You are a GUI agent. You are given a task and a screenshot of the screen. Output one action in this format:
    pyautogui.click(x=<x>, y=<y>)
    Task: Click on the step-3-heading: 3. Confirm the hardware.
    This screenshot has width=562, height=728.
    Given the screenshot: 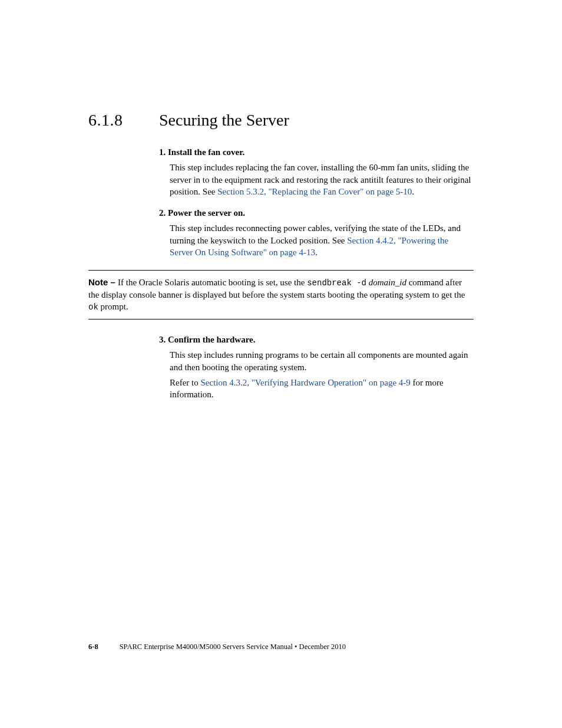 What is the action you would take?
    pyautogui.click(x=316, y=340)
    